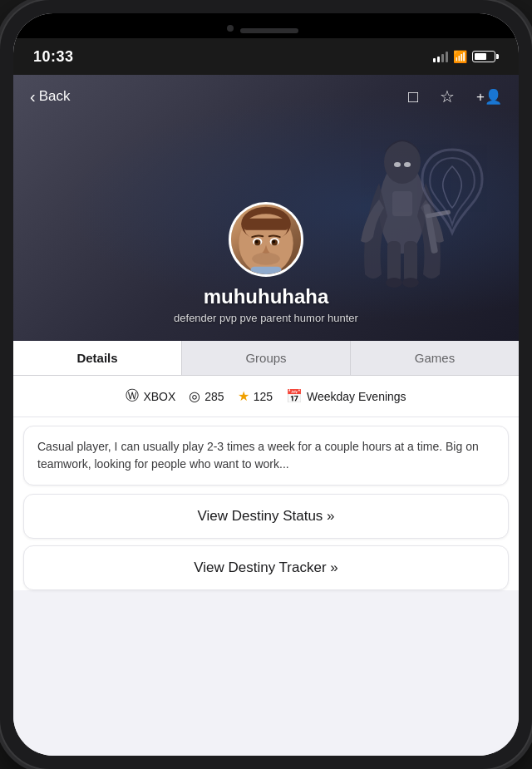 Image resolution: width=532 pixels, height=769 pixels. I want to click on back-button: ‹ Back, so click(50, 96).